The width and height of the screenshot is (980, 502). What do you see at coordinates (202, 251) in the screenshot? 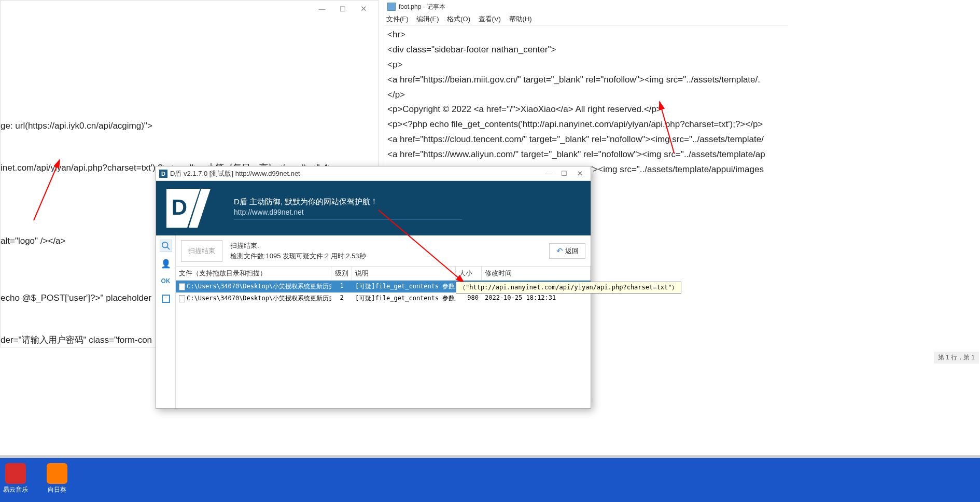
I see `scan-end-button: 扫描结束` at bounding box center [202, 251].